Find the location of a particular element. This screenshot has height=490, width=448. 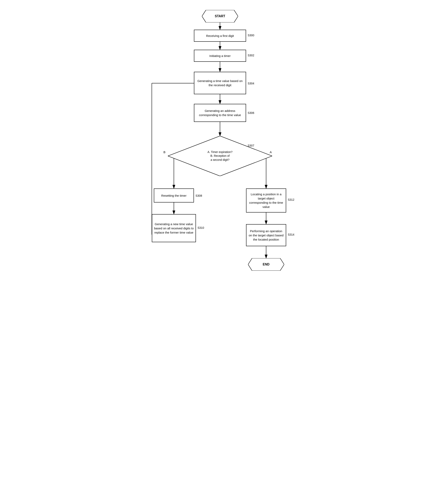

s306-box: Generating an address corresponding to t… is located at coordinates (220, 113).